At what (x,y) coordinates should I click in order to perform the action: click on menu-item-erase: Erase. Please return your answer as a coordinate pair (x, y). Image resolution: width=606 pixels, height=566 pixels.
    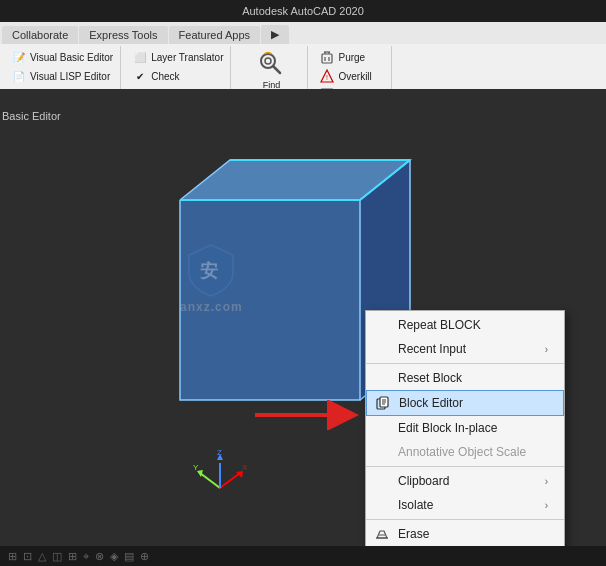
    Looking at the image, I should click on (465, 534).